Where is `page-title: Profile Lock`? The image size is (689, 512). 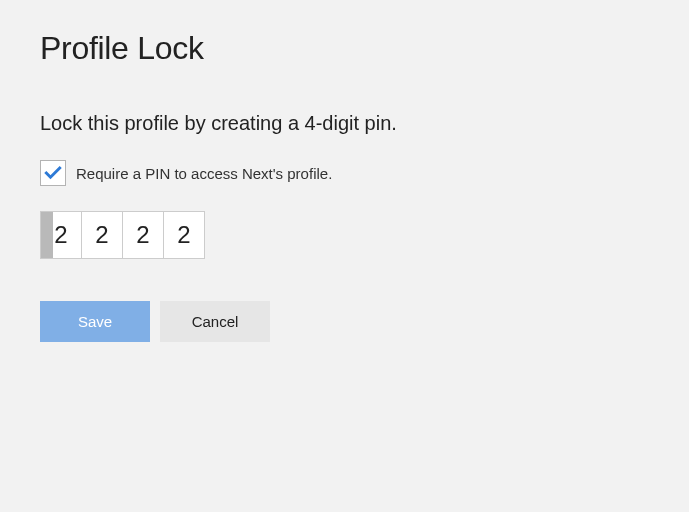
page-title: Profile Lock is located at coordinates (344, 48).